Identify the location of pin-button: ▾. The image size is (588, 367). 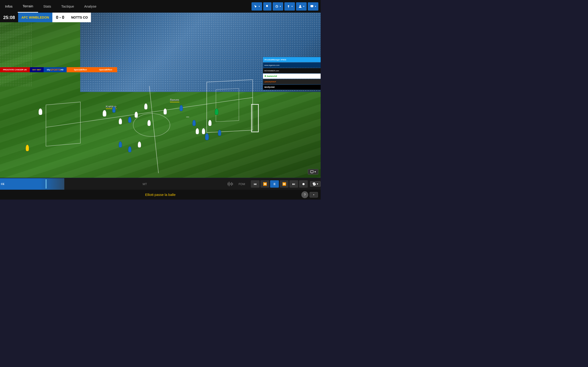
(290, 6).